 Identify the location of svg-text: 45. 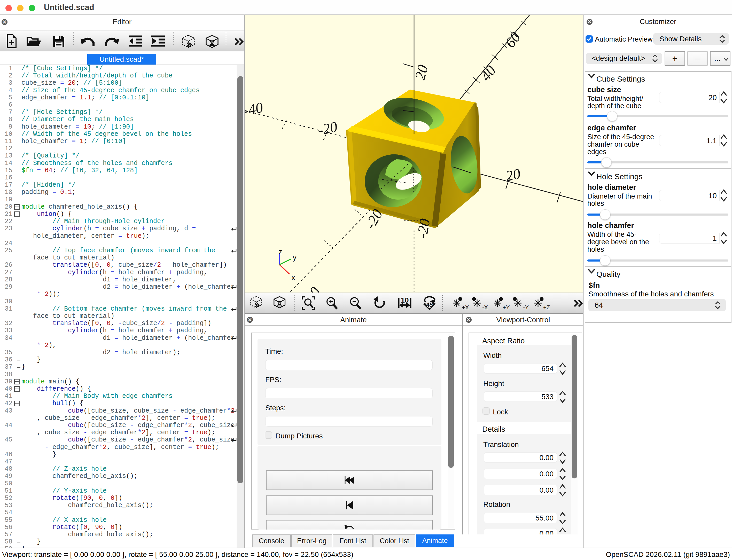
(430, 305).